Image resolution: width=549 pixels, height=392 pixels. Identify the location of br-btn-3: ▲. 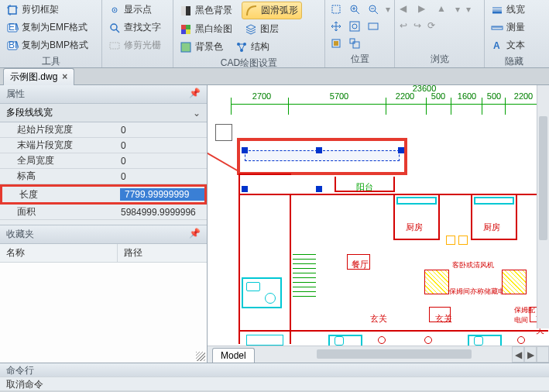
(443, 9).